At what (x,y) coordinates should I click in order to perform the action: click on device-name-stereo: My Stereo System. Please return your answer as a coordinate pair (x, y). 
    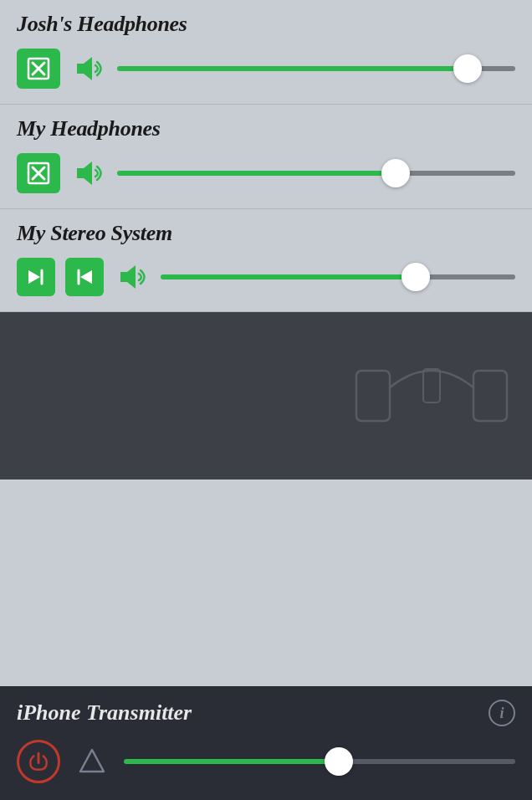
    Looking at the image, I should click on (266, 233).